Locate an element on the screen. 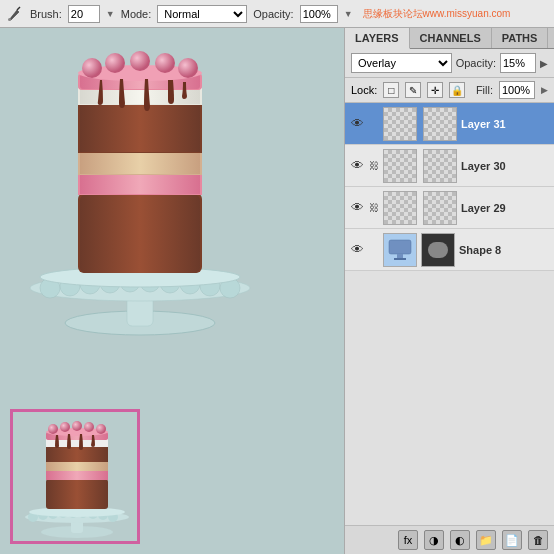 The width and height of the screenshot is (554, 554). layer29-thumbnail is located at coordinates (400, 208).